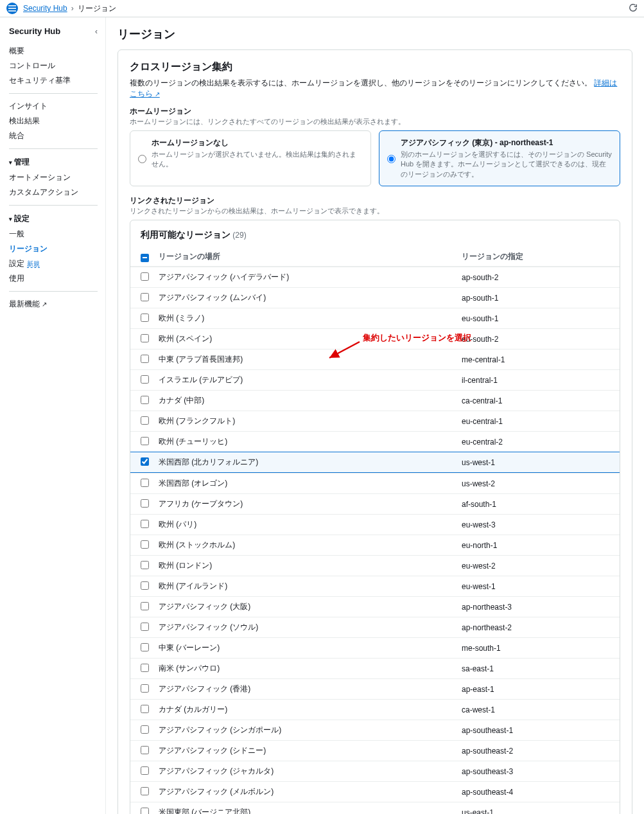 This screenshot has height=814, width=644. Describe the element at coordinates (375, 318) in the screenshot. I see `table-row: 欧州 (ミラノ)eu-south-1` at that location.